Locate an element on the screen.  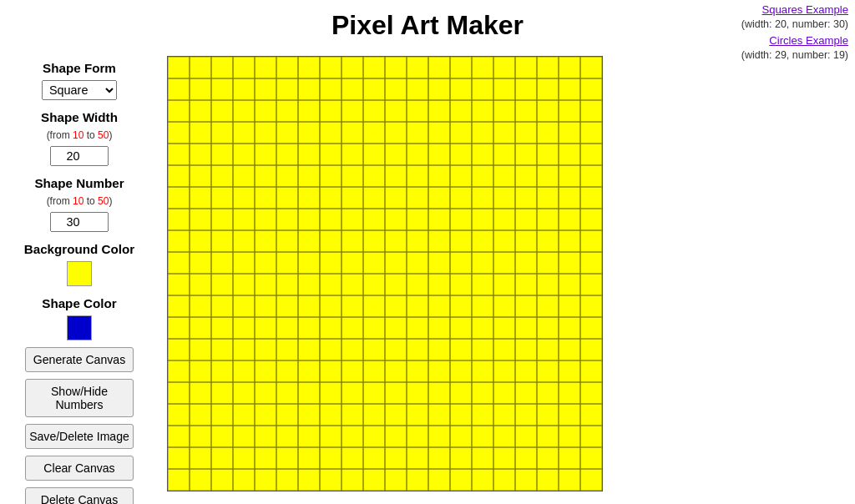
delete-canvas-button: Delete Canvas is located at coordinates (79, 496).